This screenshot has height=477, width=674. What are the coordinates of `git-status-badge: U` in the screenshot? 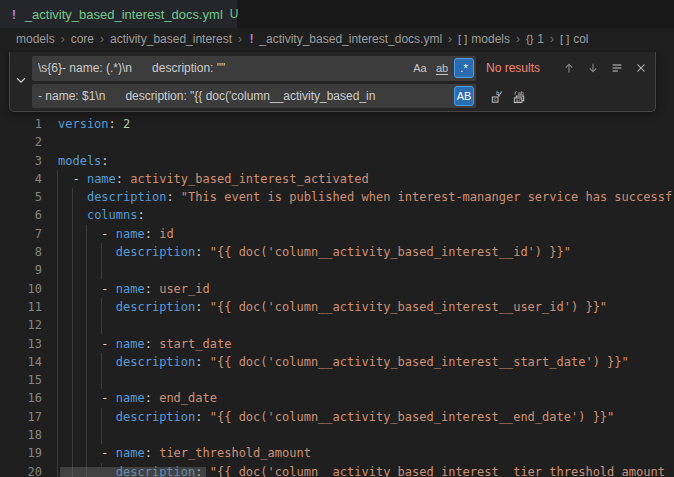 It's located at (234, 14).